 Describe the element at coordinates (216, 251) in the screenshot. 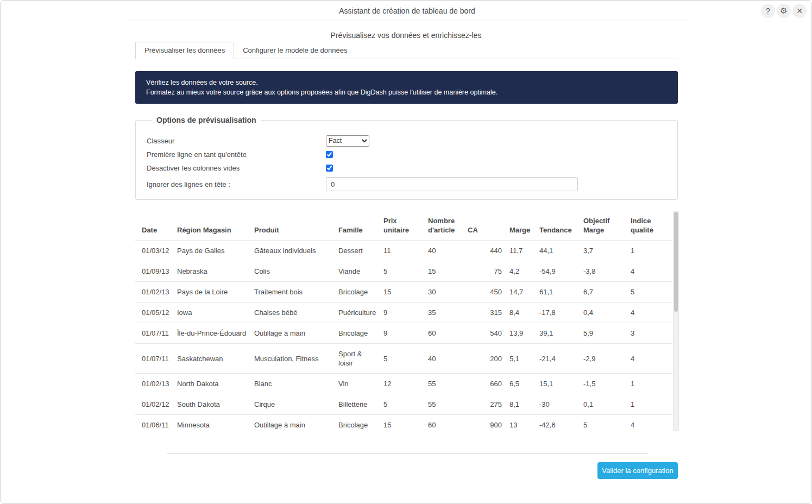

I see `table-cell: Pays de Galles` at that location.